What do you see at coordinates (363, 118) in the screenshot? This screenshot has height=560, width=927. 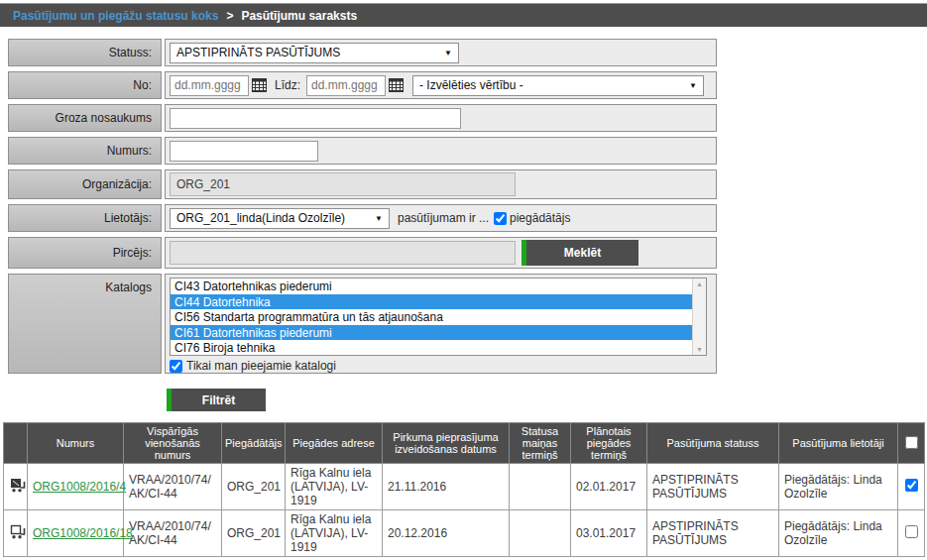 I see `form-row-basket-name: Groza nosaukums` at bounding box center [363, 118].